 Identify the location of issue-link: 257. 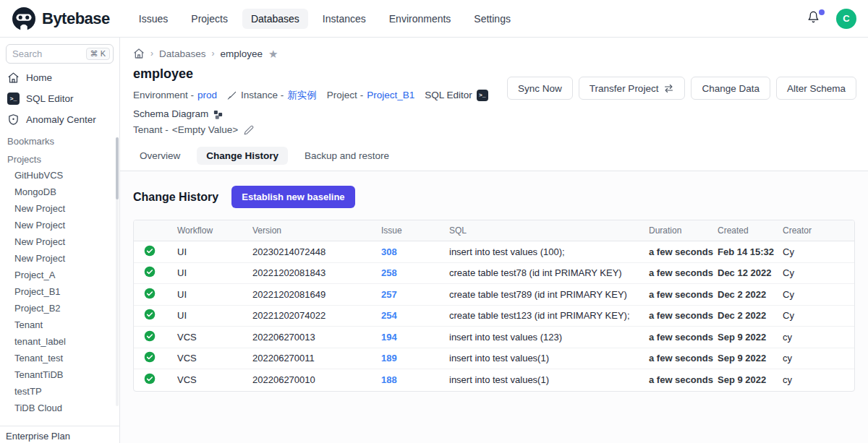
(389, 295).